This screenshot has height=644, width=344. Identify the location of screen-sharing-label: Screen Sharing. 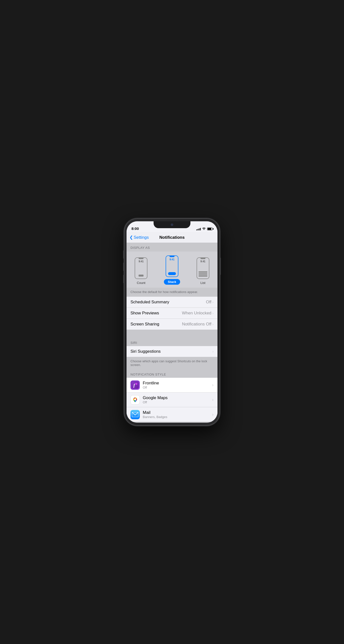
(145, 324).